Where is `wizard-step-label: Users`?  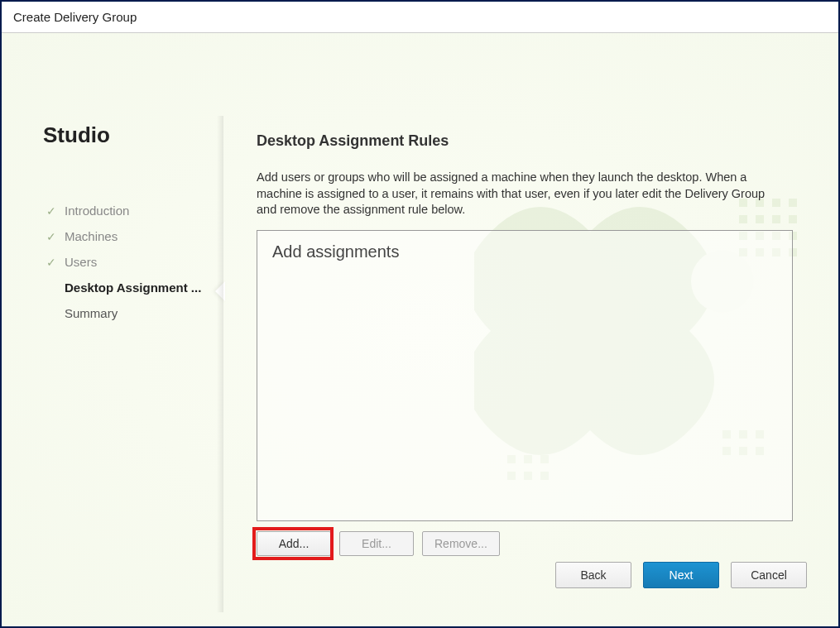 wizard-step-label: Users is located at coordinates (81, 261).